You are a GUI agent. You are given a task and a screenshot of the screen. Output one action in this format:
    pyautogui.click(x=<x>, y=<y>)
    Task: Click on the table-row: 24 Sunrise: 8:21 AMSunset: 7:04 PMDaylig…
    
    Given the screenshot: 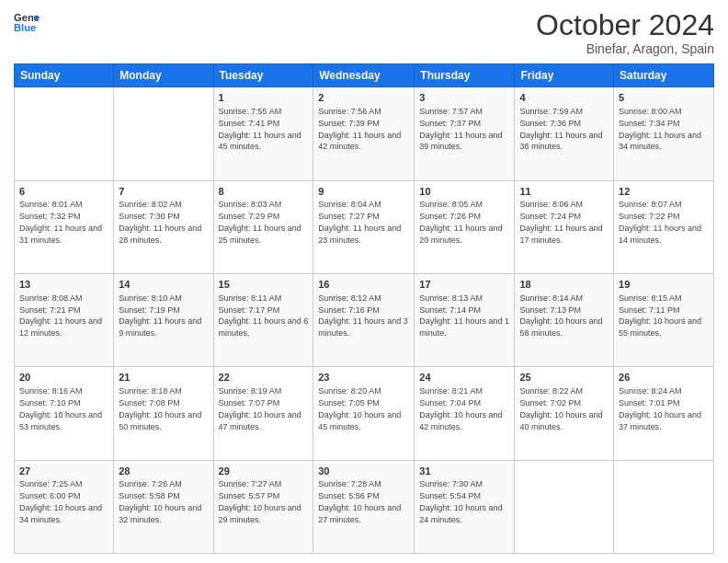 What is the action you would take?
    pyautogui.click(x=465, y=414)
    